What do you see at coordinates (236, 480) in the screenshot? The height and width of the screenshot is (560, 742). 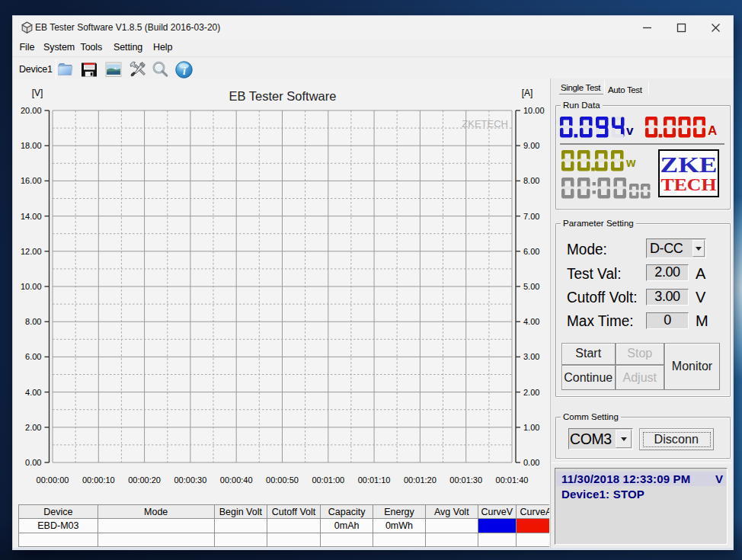 I see `svg-text: 00:00:40` at bounding box center [236, 480].